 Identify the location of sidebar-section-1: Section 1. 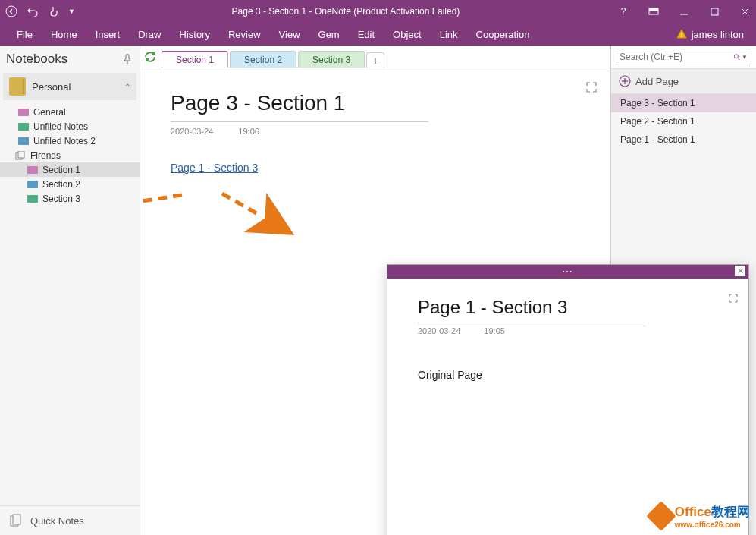
(70, 170).